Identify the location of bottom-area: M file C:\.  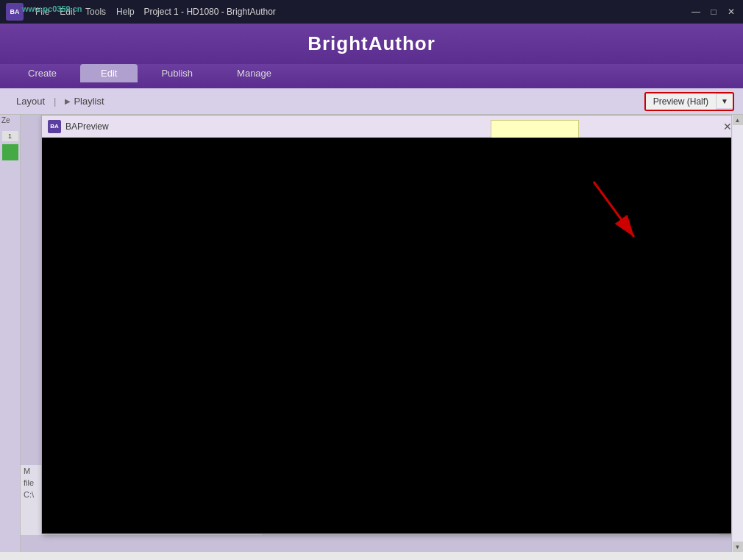
(376, 534).